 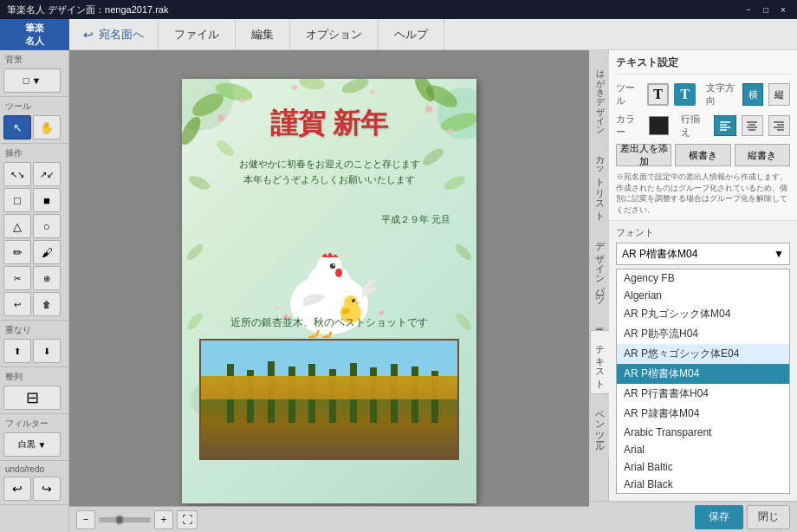 I want to click on font-select-display: AR P楷書体M04 ▼, so click(x=703, y=254).